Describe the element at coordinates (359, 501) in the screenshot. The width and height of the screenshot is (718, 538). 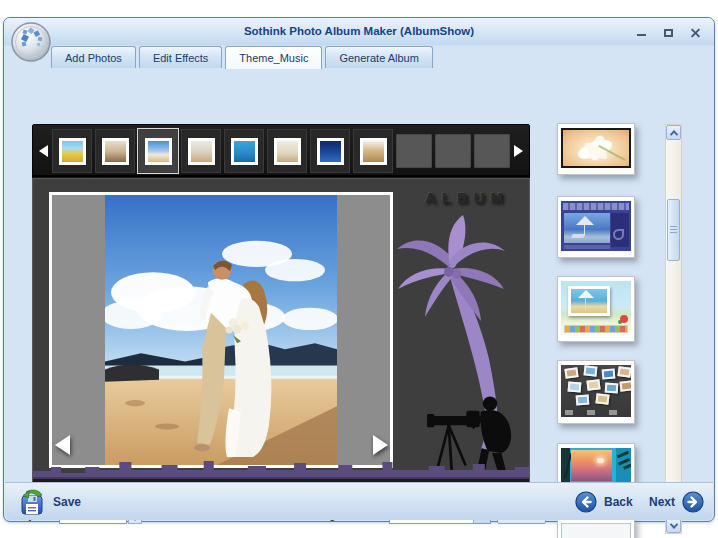
I see `footer-bar: Save Back Next` at that location.